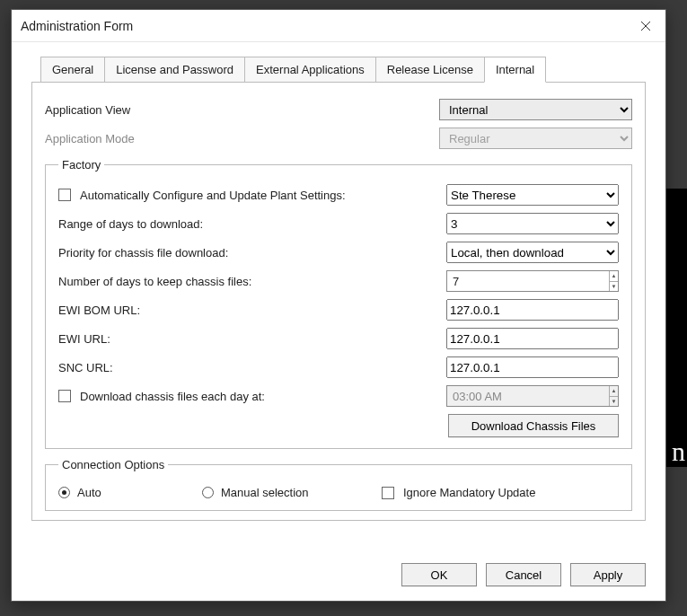 This screenshot has width=687, height=616. I want to click on keep-days-input, so click(528, 281).